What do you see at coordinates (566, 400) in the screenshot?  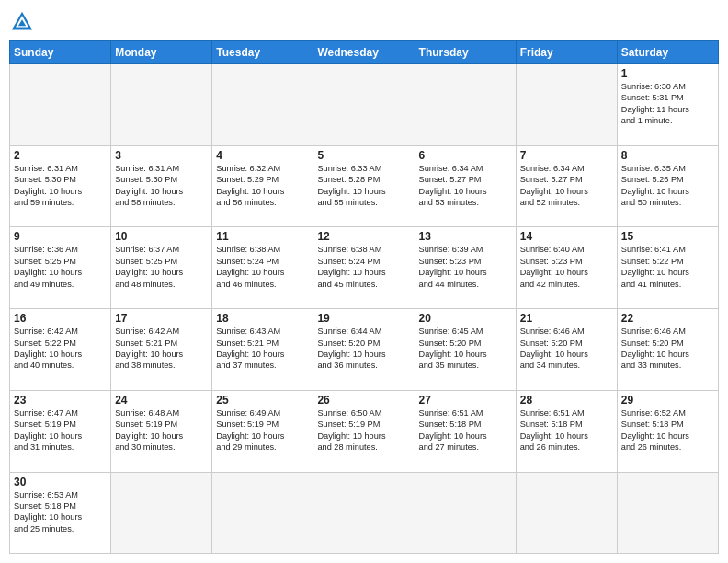 I see `day-number: 28` at bounding box center [566, 400].